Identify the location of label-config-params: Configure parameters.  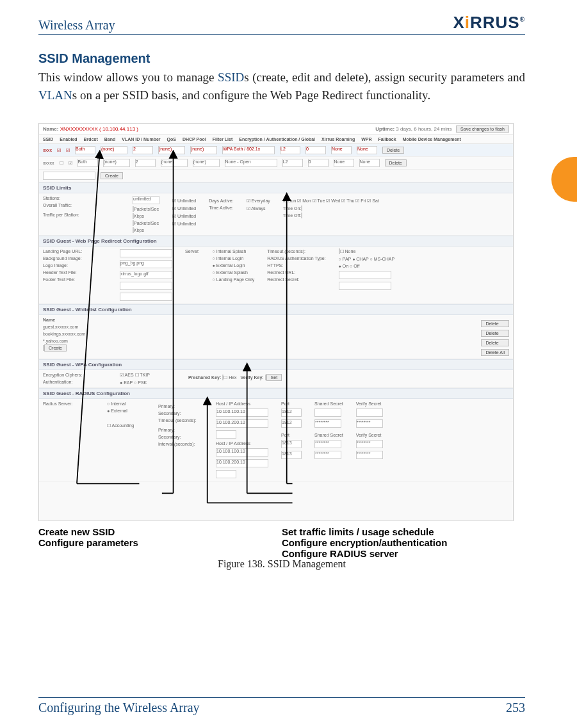
(88, 543).